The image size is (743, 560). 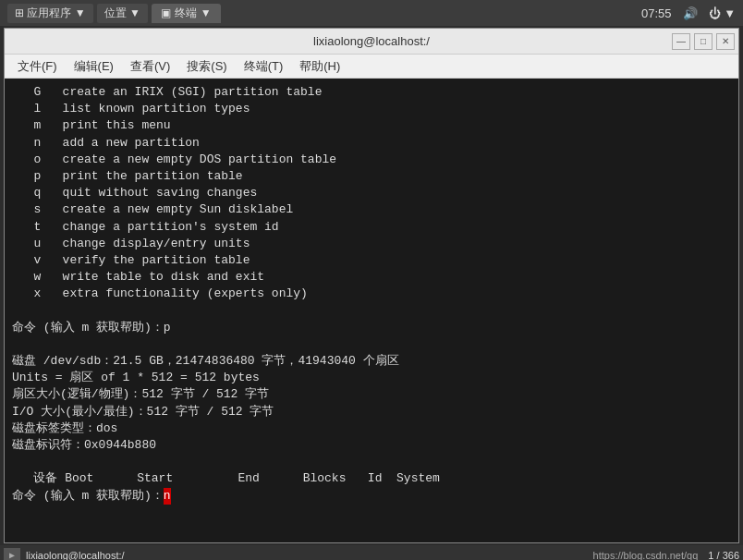 What do you see at coordinates (688, 13) in the screenshot?
I see `system-bar-right: 07:55 🔊 ⏻ ▼` at bounding box center [688, 13].